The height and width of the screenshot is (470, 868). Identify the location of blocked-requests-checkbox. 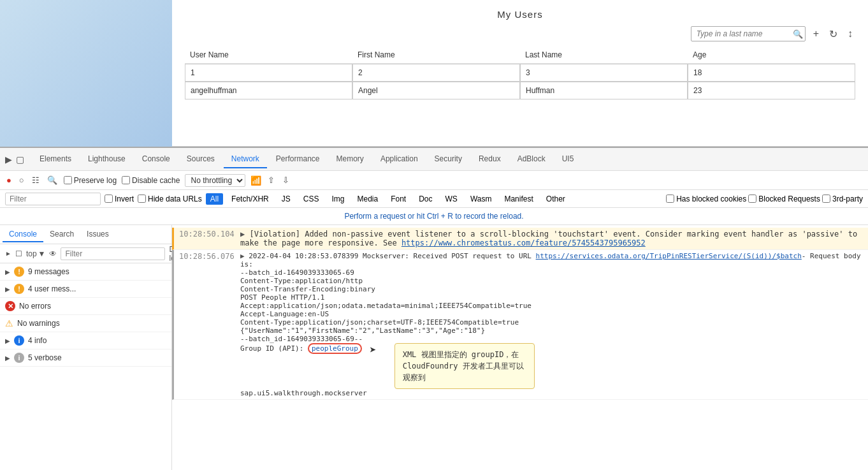
(752, 199).